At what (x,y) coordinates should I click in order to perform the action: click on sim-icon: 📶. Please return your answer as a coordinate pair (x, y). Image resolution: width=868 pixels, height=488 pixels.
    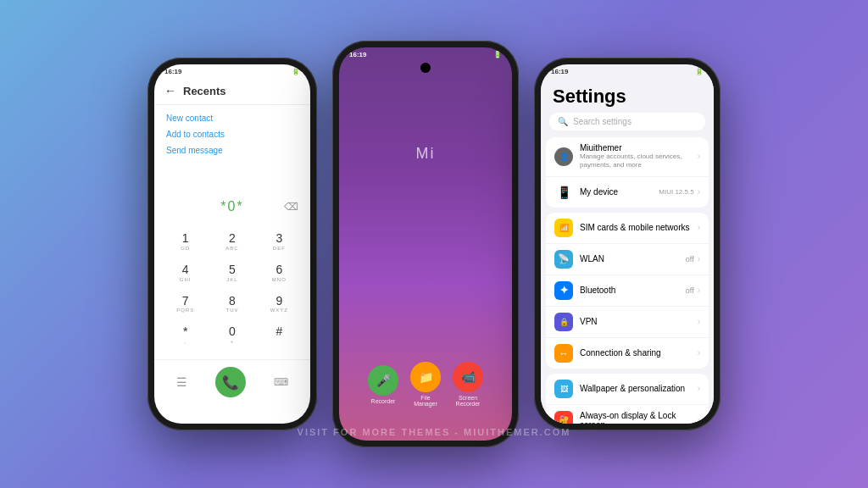
    Looking at the image, I should click on (564, 228).